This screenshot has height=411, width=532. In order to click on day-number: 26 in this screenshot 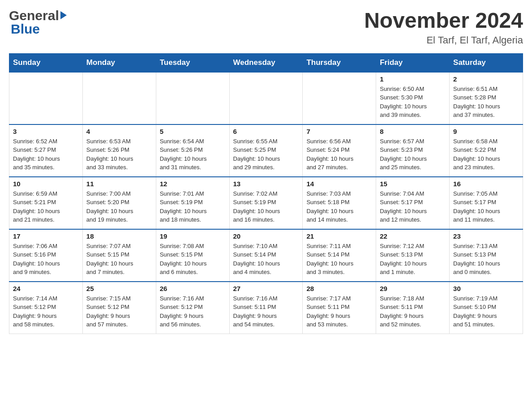, I will do `click(193, 288)`.